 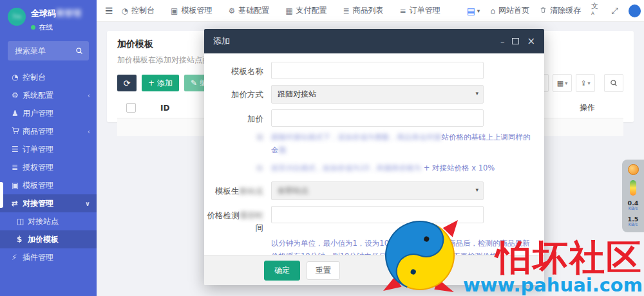 What do you see at coordinates (562, 83) in the screenshot?
I see `layout-grid-button: ▦▾` at bounding box center [562, 83].